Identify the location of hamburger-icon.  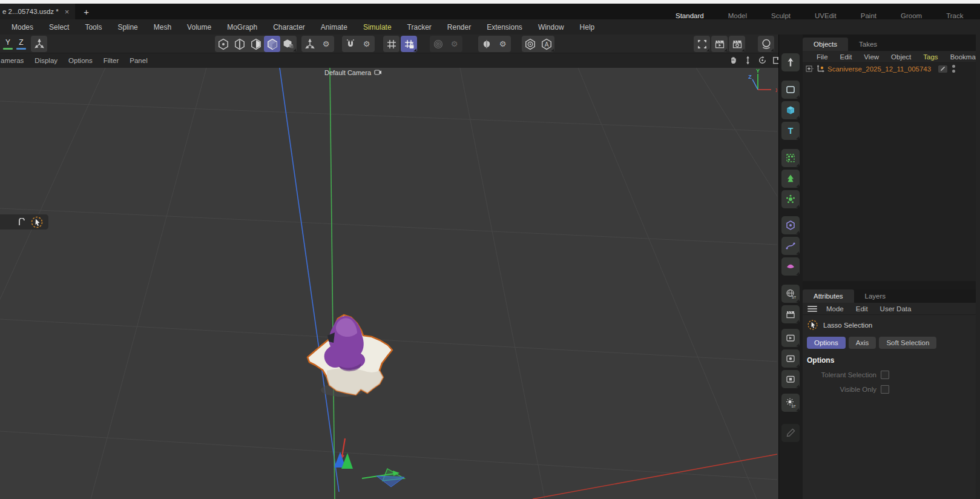
(812, 309).